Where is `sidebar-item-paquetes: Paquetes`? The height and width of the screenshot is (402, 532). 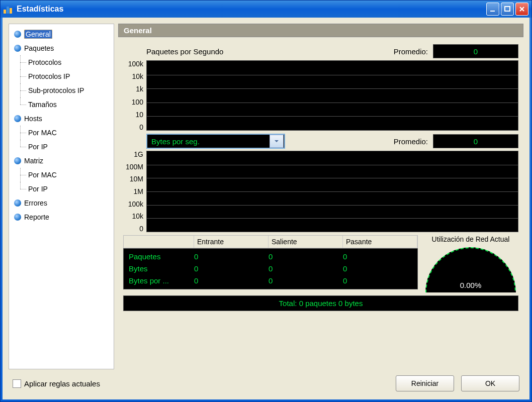 sidebar-item-paquetes: Paquetes is located at coordinates (61, 48).